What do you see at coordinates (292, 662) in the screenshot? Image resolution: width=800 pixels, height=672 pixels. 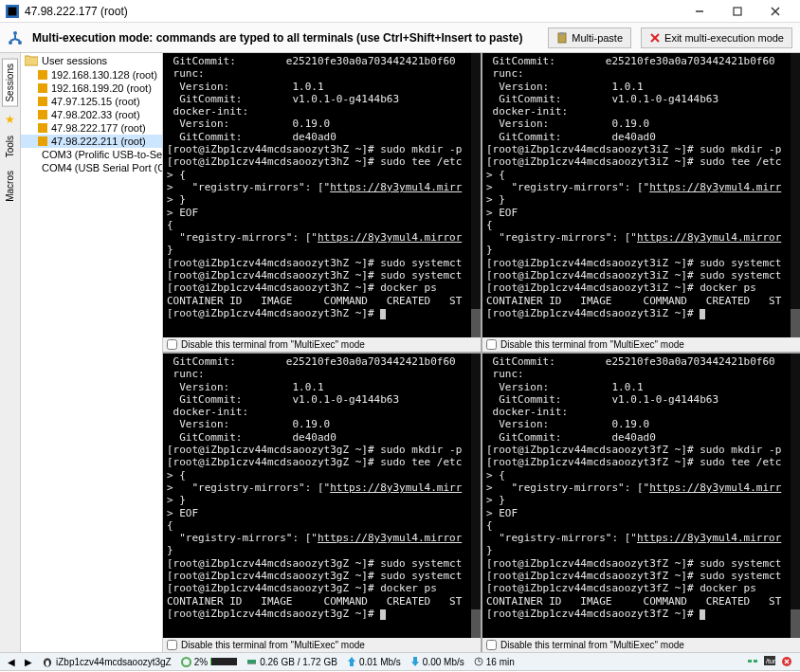 I see `status-mem: 0.26 GB / 1.72 GB` at bounding box center [292, 662].